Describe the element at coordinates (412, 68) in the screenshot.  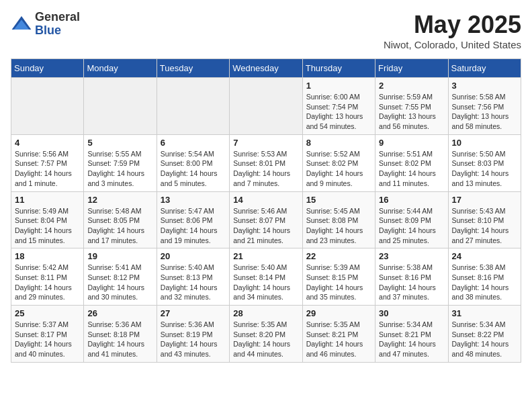
I see `weekday-header-friday: Friday` at that location.